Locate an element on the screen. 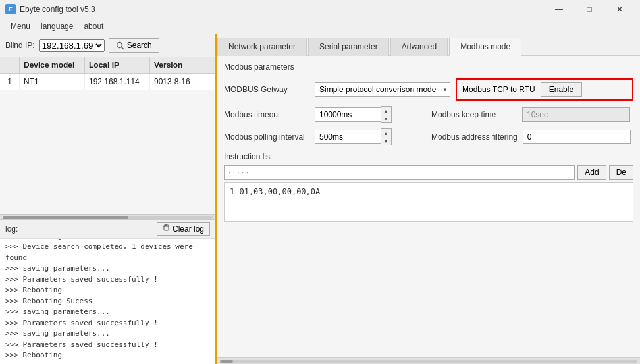  bottom-scrollbar is located at coordinates (429, 361).